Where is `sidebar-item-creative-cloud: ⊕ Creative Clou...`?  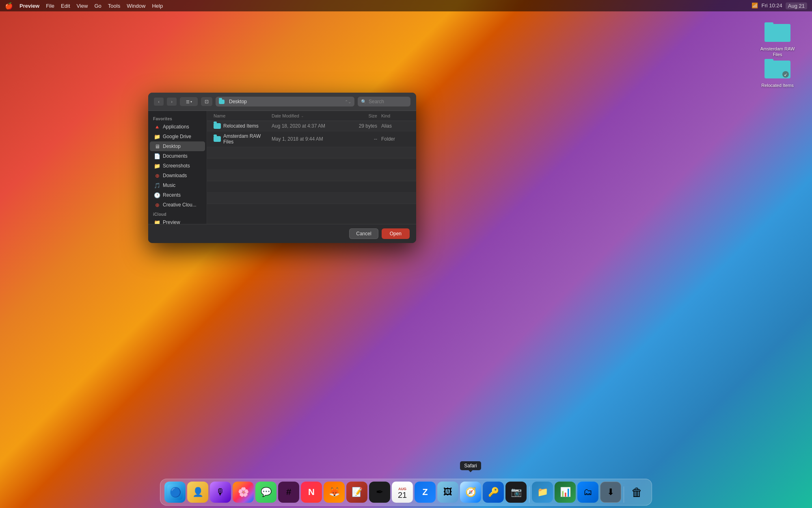
sidebar-item-creative-cloud: ⊕ Creative Clou... is located at coordinates (177, 205).